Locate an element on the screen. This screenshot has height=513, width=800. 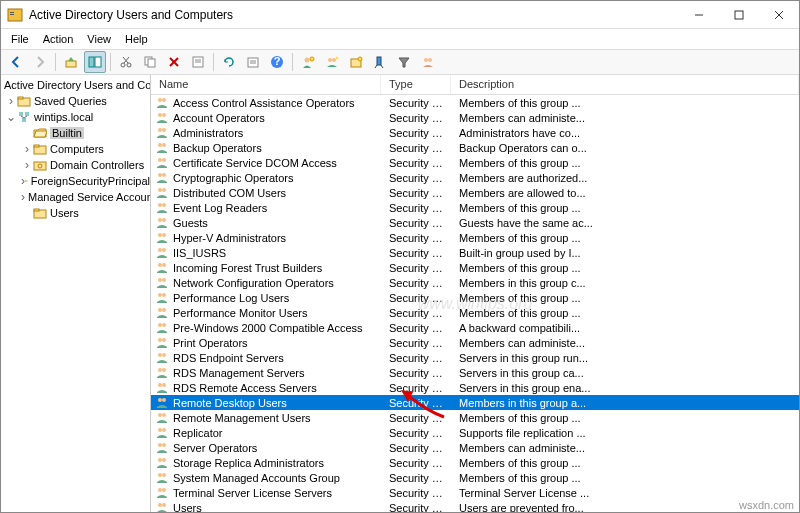
tree-root: Active Directory Users and Com is located at coordinates (76, 85).